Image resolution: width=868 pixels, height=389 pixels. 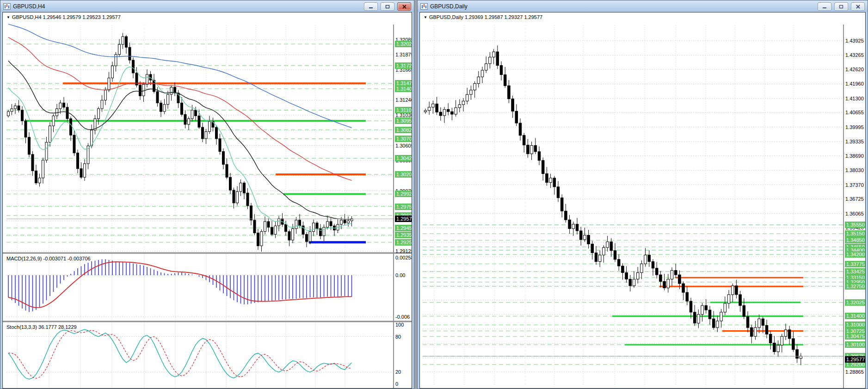 What do you see at coordinates (403, 66) in the screenshot?
I see `price-level-badge: 1.31725` at bounding box center [403, 66].